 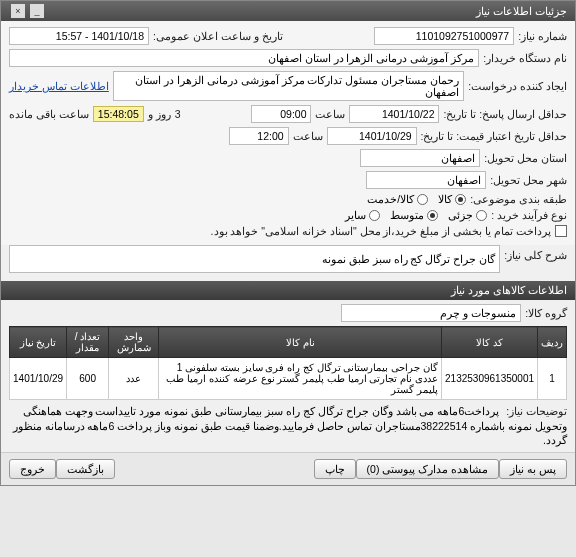 What do you see at coordinates (460, 215) in the screenshot?
I see `radio-label-small: جزئی` at bounding box center [460, 215].